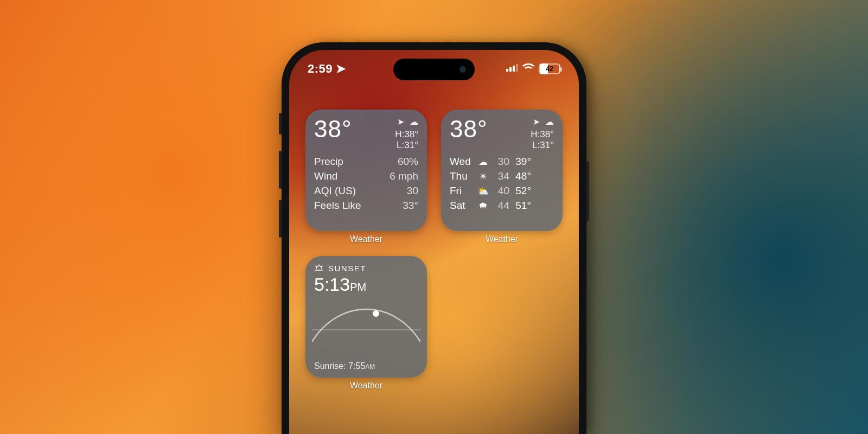  Describe the element at coordinates (329, 162) in the screenshot. I see `row-key: Precip` at that location.